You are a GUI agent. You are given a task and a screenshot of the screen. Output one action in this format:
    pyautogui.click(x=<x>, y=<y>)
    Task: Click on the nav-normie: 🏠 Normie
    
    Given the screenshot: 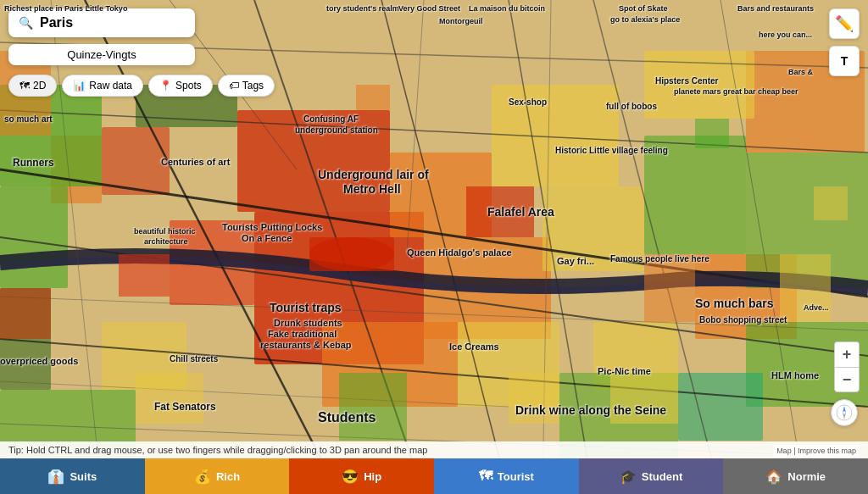 What is the action you would take?
    pyautogui.click(x=795, y=476)
    